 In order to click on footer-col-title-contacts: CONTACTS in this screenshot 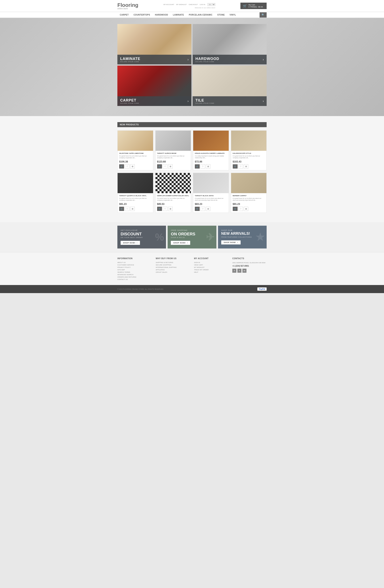, I will do `click(249, 258)`.